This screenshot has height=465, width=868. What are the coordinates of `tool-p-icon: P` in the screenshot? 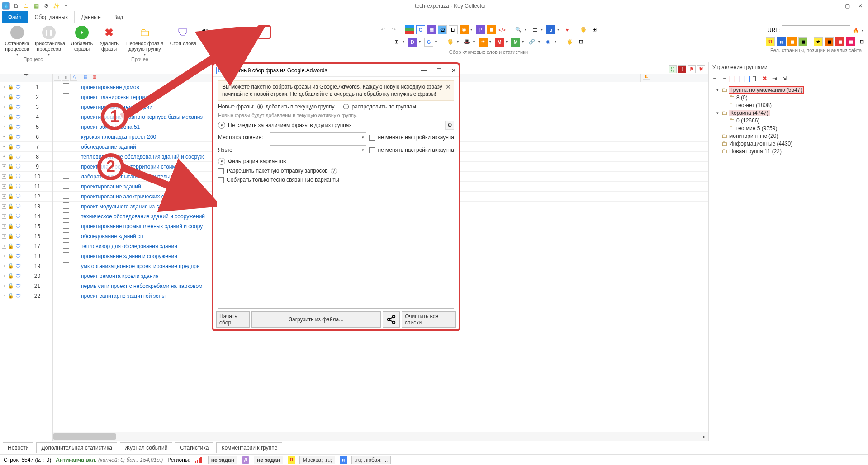 It's located at (480, 30).